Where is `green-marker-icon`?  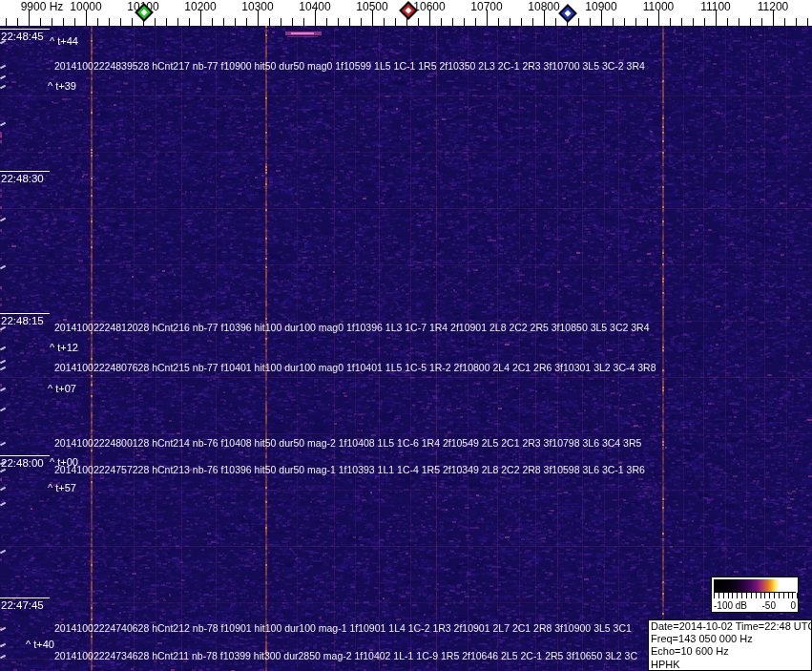 green-marker-icon is located at coordinates (144, 14).